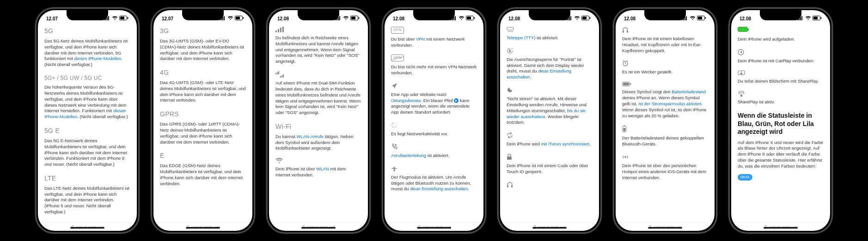  Describe the element at coordinates (665, 157) in the screenshot. I see `hotspot-icon` at that location.